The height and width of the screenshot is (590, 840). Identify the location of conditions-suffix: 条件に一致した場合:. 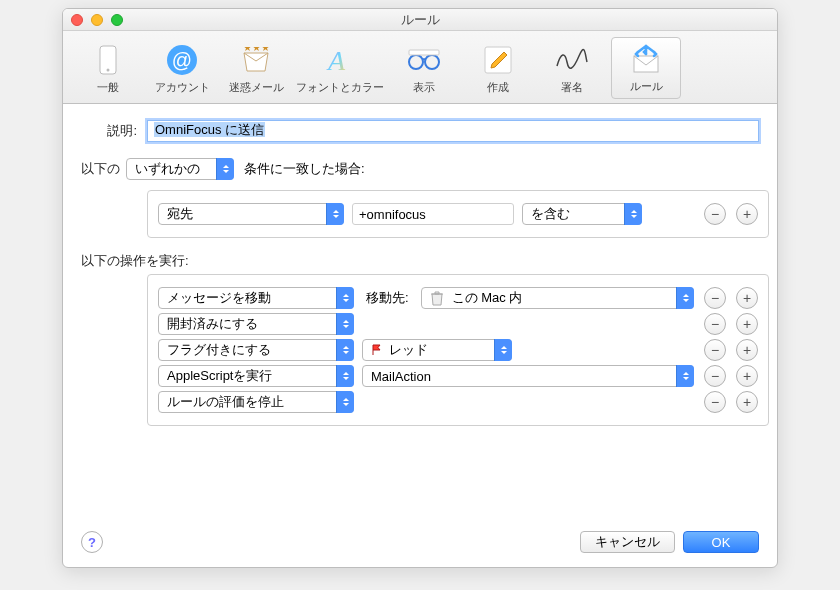
(304, 169).